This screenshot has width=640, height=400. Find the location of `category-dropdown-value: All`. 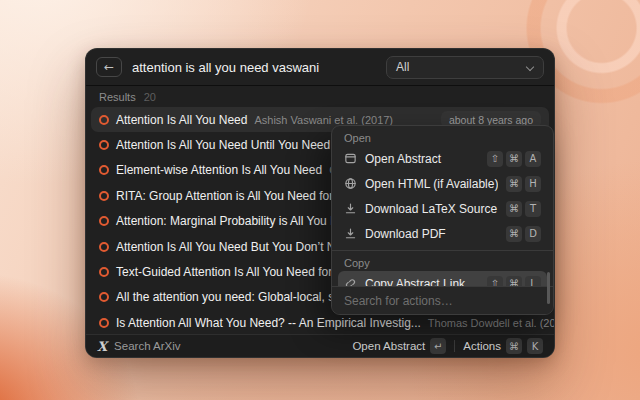

category-dropdown-value: All is located at coordinates (402, 67).